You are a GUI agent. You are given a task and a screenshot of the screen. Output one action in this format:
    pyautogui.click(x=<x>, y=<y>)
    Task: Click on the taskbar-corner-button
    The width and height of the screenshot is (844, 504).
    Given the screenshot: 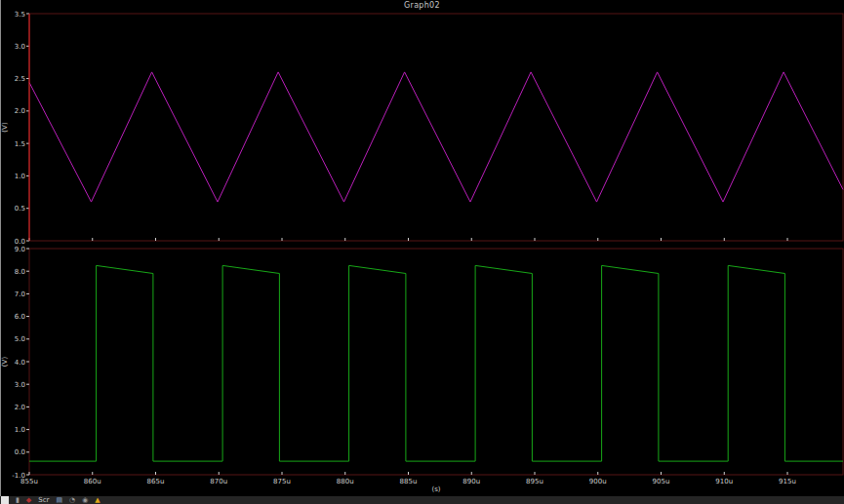 What is the action you would take?
    pyautogui.click(x=5, y=500)
    